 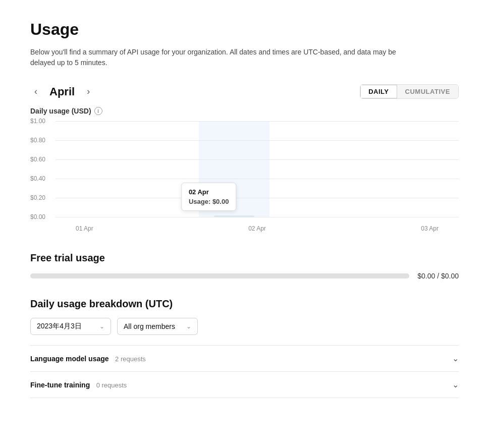 I want to click on progress-row: $0.00 / $0.00, so click(x=244, y=276).